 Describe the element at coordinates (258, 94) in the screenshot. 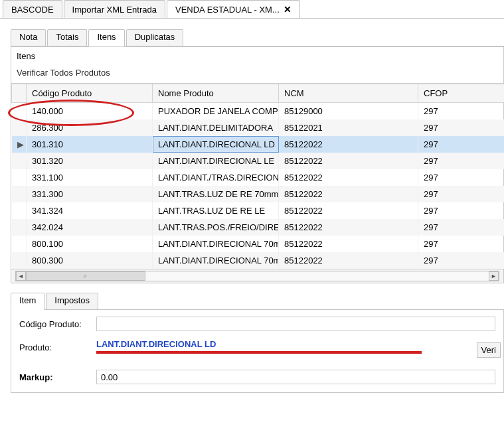

I see `table-header-row: Código Produto Nome Produto NCM CFOP` at that location.